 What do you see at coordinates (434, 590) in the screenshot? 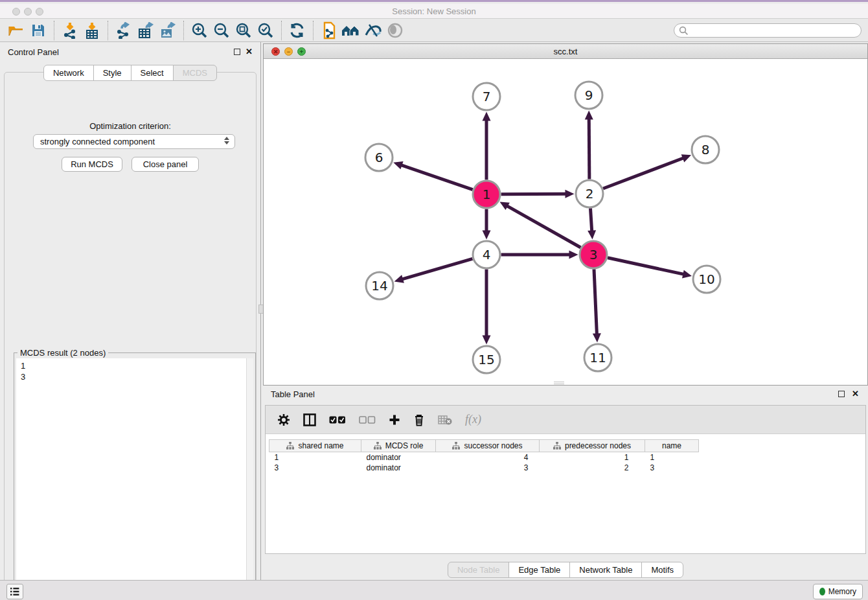
I see `status-bar: Memory` at bounding box center [434, 590].